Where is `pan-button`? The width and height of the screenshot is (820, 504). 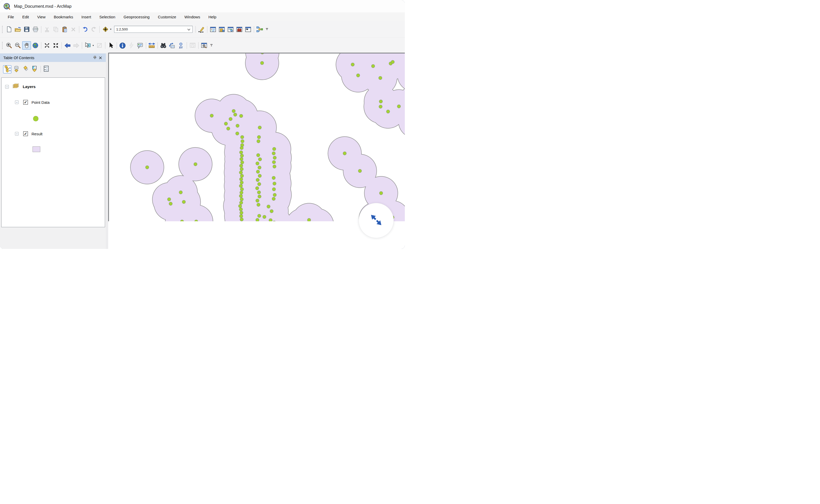 pan-button is located at coordinates (27, 45).